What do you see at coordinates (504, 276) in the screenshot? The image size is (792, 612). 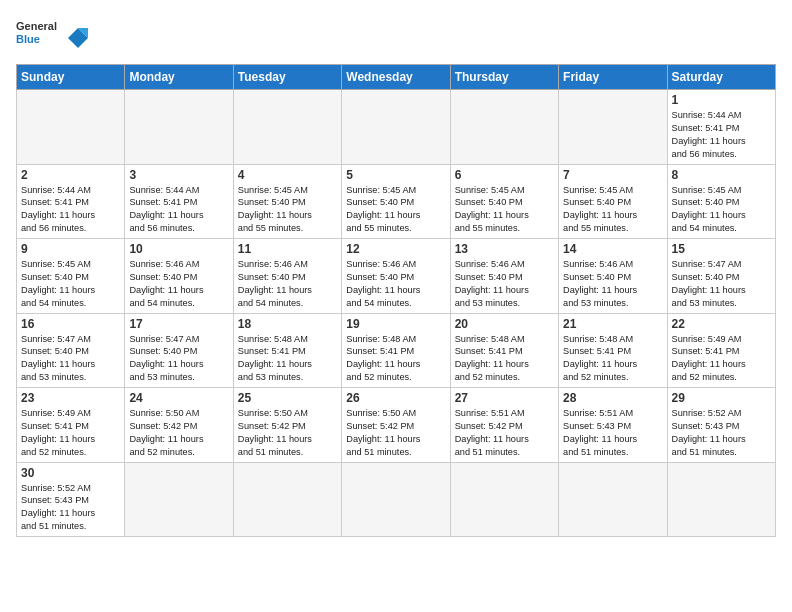 I see `calendar-cell: 13Sunrise: 5:46 AM Sunset: 5:40 PM Dayli…` at bounding box center [504, 276].